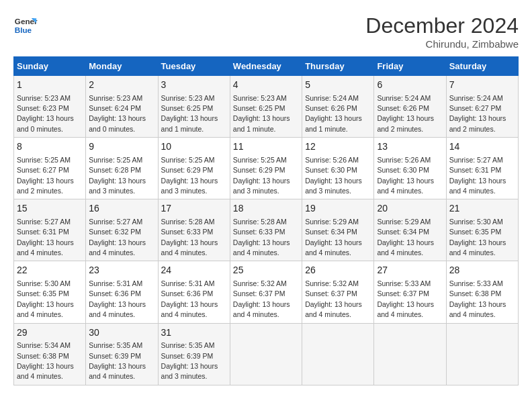  Describe the element at coordinates (50, 169) in the screenshot. I see `calendar-cell: 8 Sunrise: 5:25 AMSunset: 6:27 PMDayligh…` at that location.